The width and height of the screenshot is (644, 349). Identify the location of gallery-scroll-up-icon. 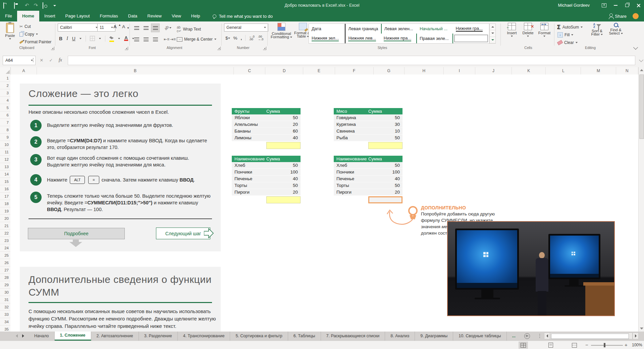
(492, 27).